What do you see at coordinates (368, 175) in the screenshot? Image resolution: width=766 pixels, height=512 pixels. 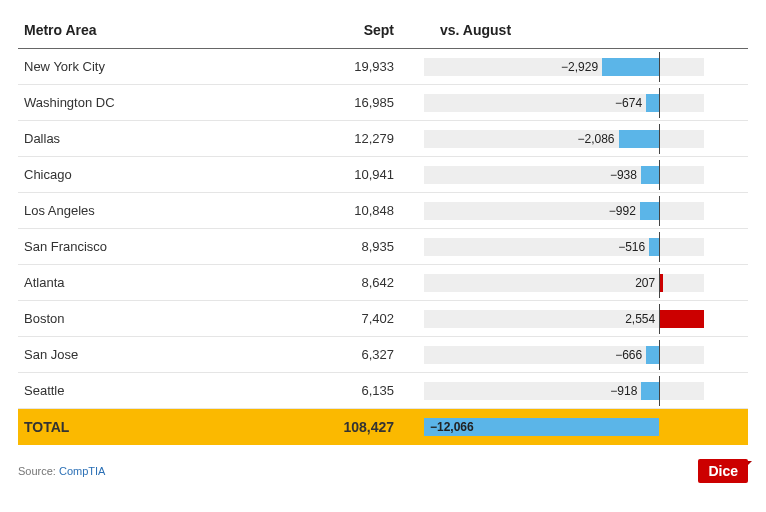 I see `sept-value: 10,941` at bounding box center [368, 175].